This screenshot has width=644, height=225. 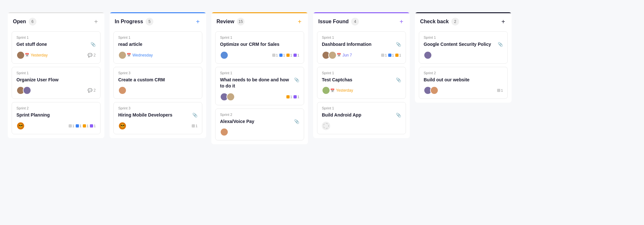 I want to click on card: Sprint 1 Optimize our CRM for Sales 1, so click(x=260, y=47).